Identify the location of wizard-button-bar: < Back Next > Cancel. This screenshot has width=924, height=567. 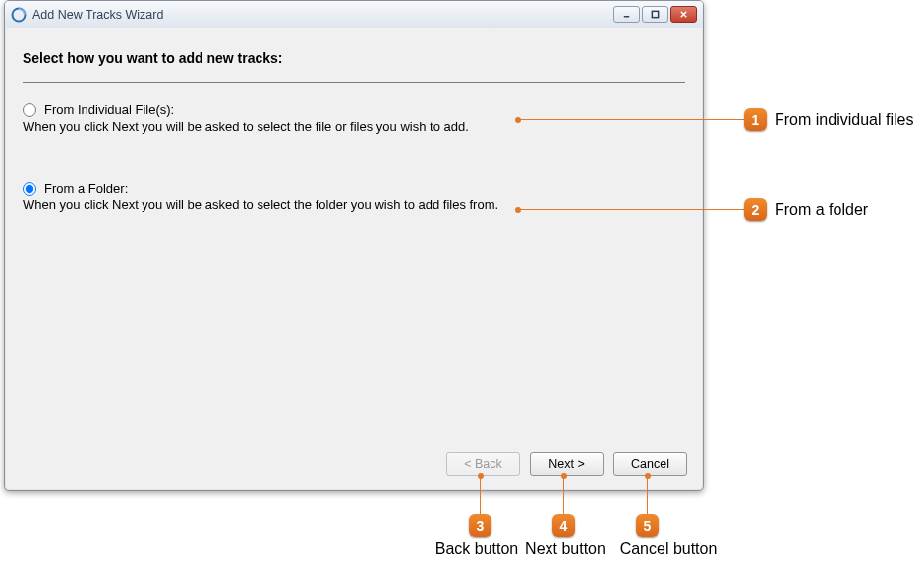
(354, 464).